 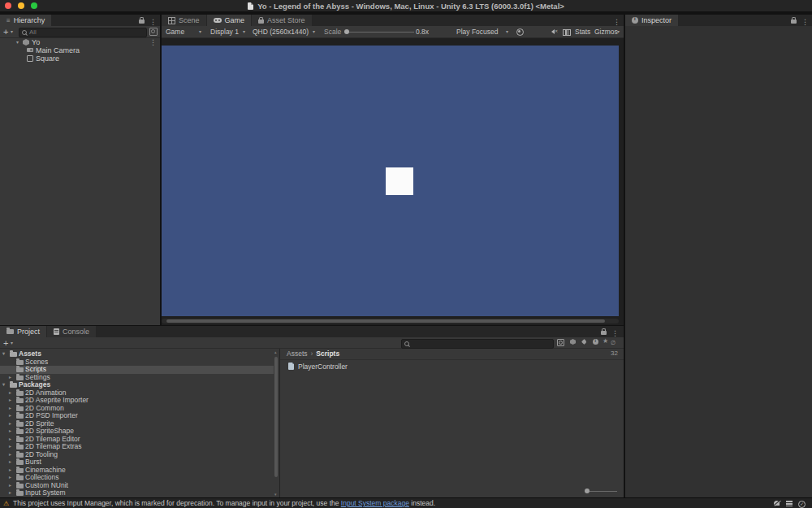 I want to click on create-object-dropdown-arrow: ▾, so click(x=11, y=32).